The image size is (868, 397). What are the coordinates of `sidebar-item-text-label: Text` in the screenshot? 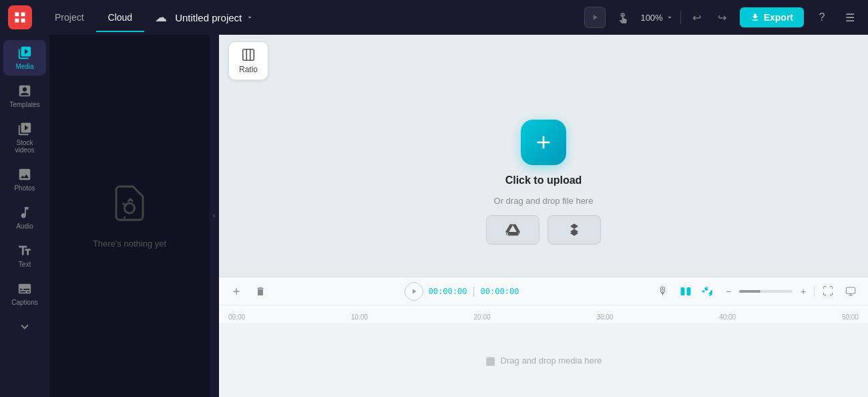 It's located at (25, 265).